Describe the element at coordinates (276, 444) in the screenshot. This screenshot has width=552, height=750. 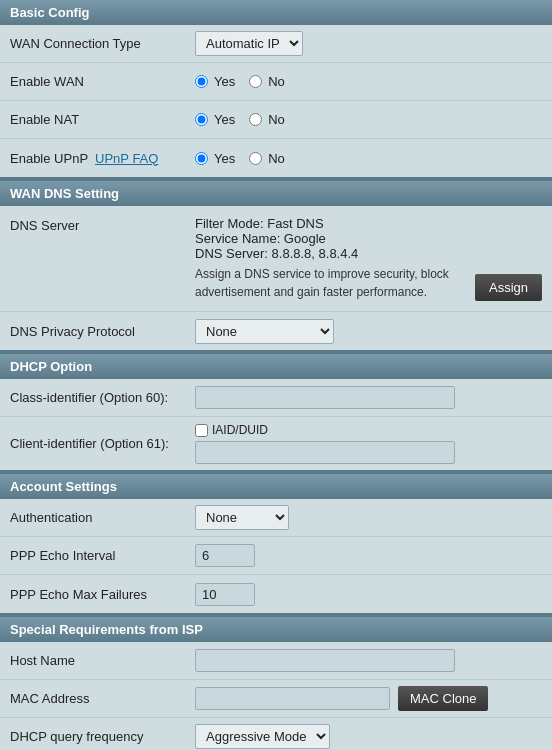
I see `client-identifier-inner: Client-identifier (Option 61): IAID/DUID` at that location.